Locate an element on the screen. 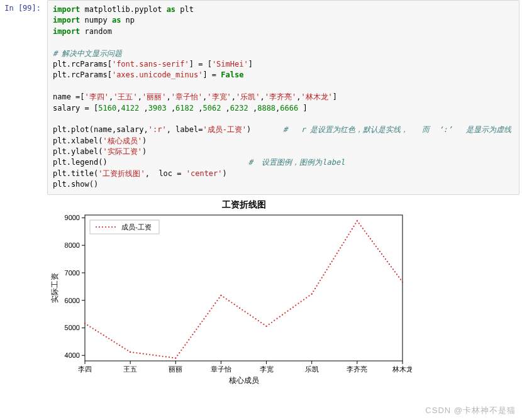 The height and width of the screenshot is (420, 522). y-tick-label: 8000 is located at coordinates (72, 245).